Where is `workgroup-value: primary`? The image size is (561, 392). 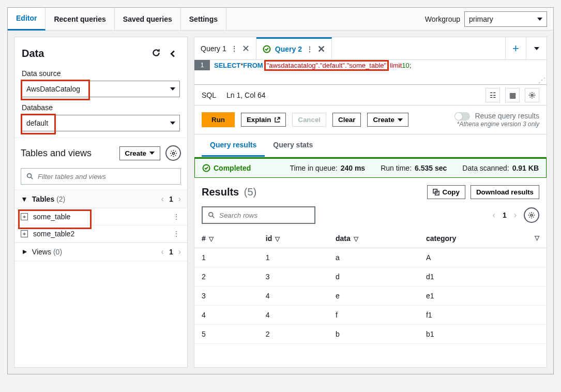 workgroup-value: primary is located at coordinates (481, 19).